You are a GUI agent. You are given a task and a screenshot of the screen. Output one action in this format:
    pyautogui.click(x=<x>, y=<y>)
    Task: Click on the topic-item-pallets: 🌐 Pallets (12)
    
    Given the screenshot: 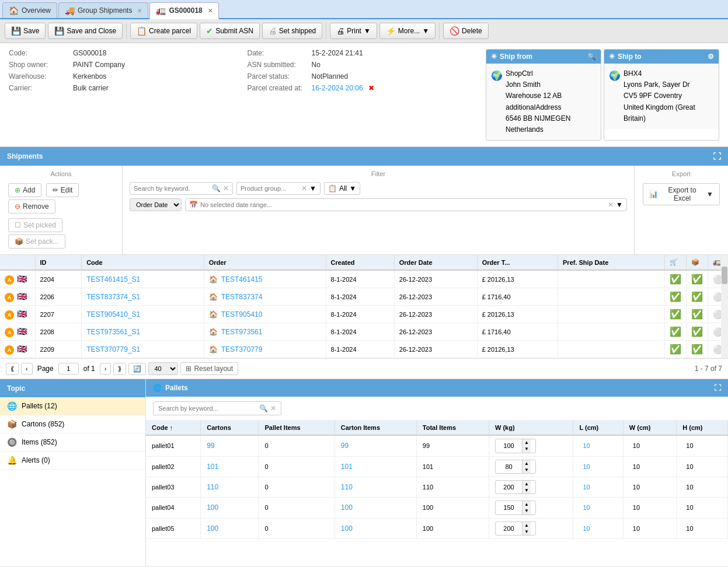 What is the action you would take?
    pyautogui.click(x=72, y=406)
    